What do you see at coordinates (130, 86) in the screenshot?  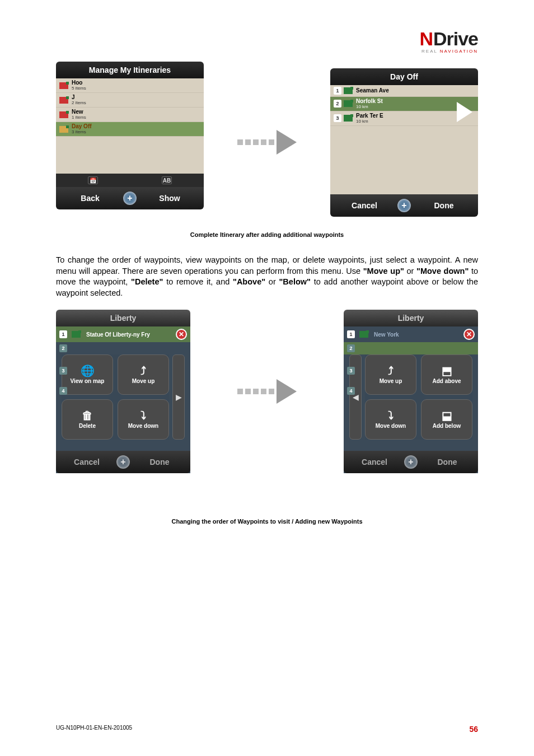 I see `itinerary-row: Hoo5 items` at bounding box center [130, 86].